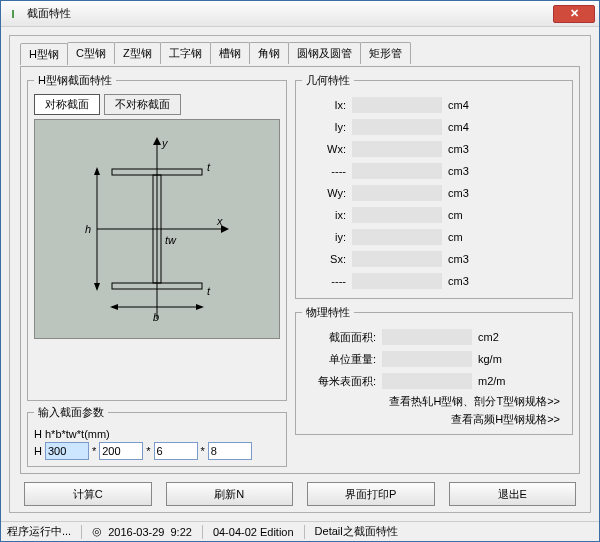 This screenshot has height=542, width=600. Describe the element at coordinates (156, 317) in the screenshot. I see `svg-text: b` at that location.